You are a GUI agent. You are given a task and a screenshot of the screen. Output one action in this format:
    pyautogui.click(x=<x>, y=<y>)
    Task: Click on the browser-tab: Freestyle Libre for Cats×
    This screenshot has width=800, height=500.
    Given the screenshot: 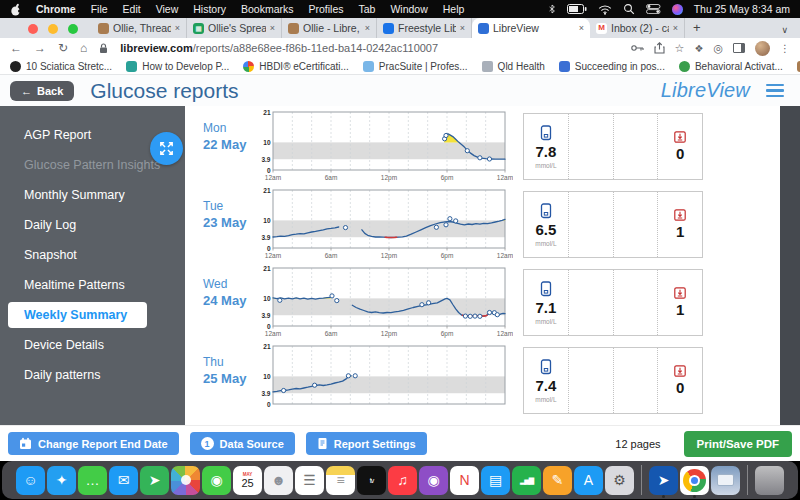 What is the action you would take?
    pyautogui.click(x=424, y=28)
    